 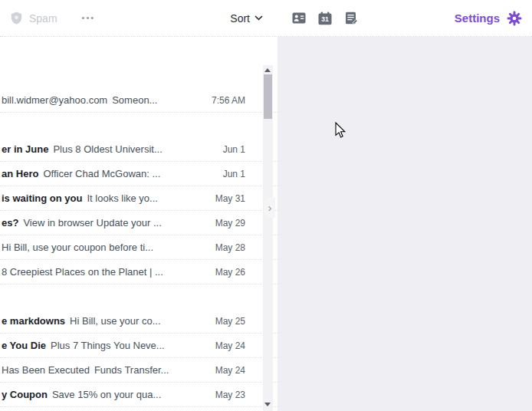 What do you see at coordinates (139, 223) in the screenshot?
I see `email-row: es? View in browser Update your ... May …` at bounding box center [139, 223].